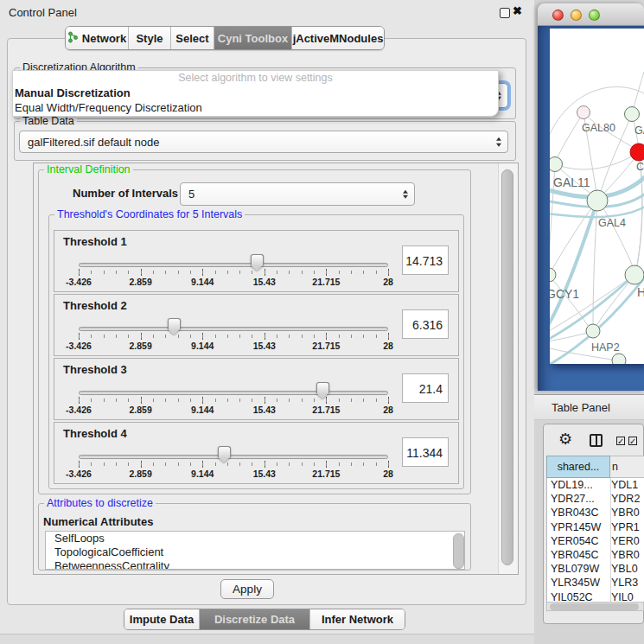 The height and width of the screenshot is (644, 644). What do you see at coordinates (558, 16) in the screenshot?
I see `close-traffic-light` at bounding box center [558, 16].